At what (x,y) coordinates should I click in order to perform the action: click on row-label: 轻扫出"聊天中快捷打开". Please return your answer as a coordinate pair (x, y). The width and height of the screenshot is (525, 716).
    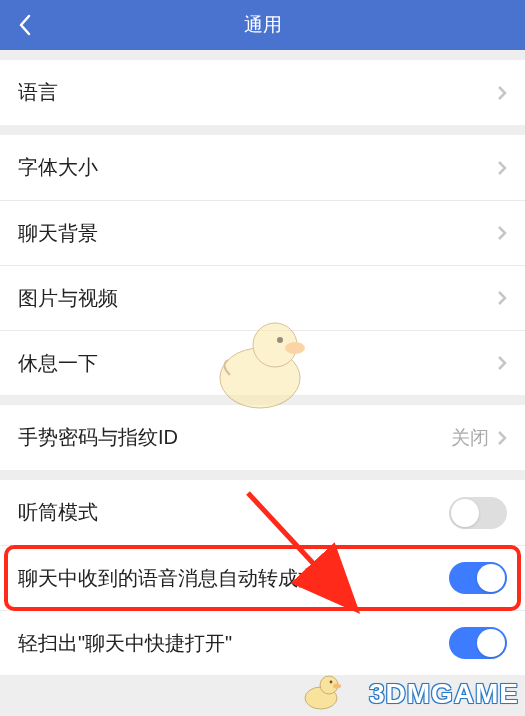
    Looking at the image, I should click on (234, 644).